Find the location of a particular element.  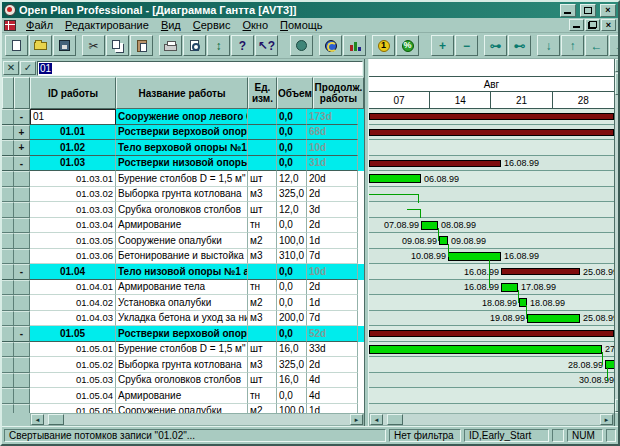

sort-button: ↕ is located at coordinates (218, 46).